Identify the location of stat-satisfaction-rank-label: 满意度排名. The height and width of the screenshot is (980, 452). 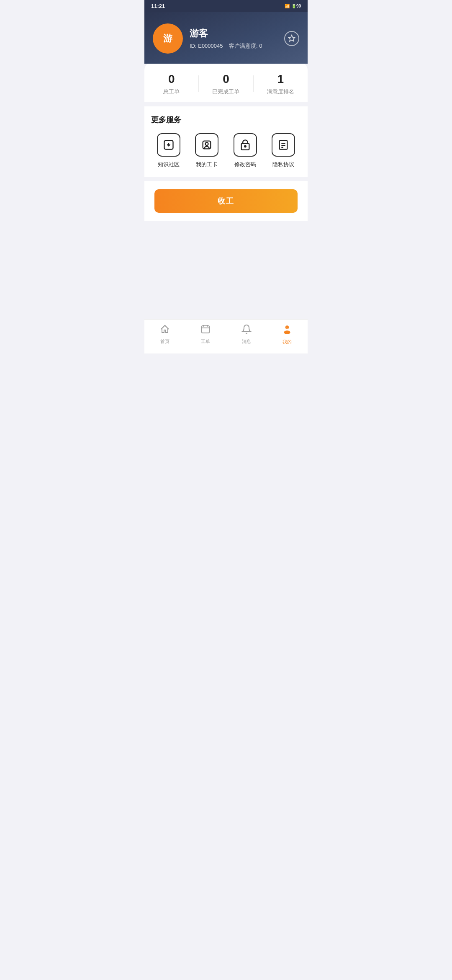
(280, 92).